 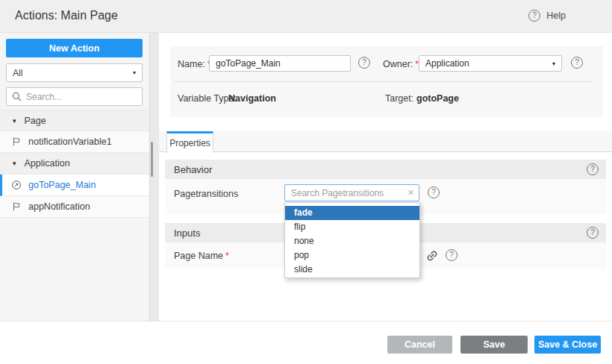 I want to click on behavior-section-help-icon: ?, so click(x=593, y=169).